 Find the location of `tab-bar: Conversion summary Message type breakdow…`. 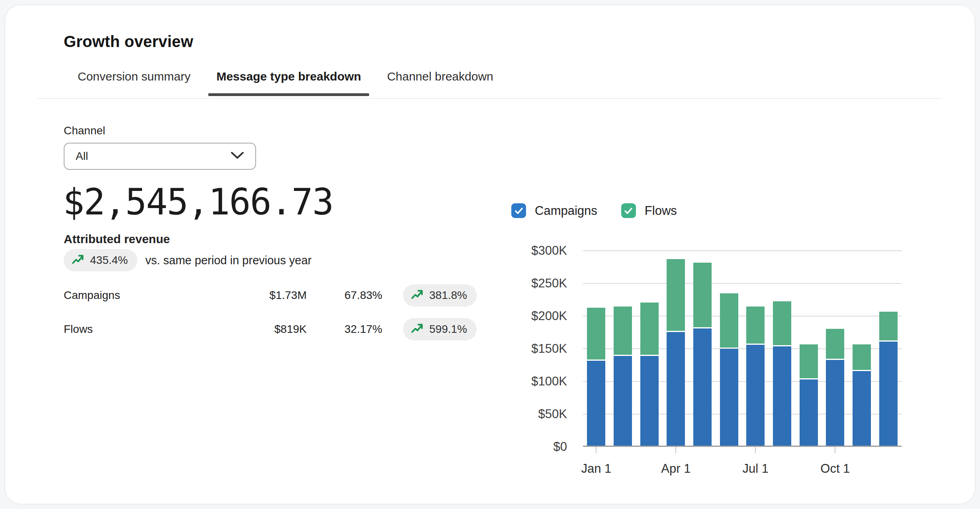

tab-bar: Conversion summary Message type breakdow… is located at coordinates (286, 77).